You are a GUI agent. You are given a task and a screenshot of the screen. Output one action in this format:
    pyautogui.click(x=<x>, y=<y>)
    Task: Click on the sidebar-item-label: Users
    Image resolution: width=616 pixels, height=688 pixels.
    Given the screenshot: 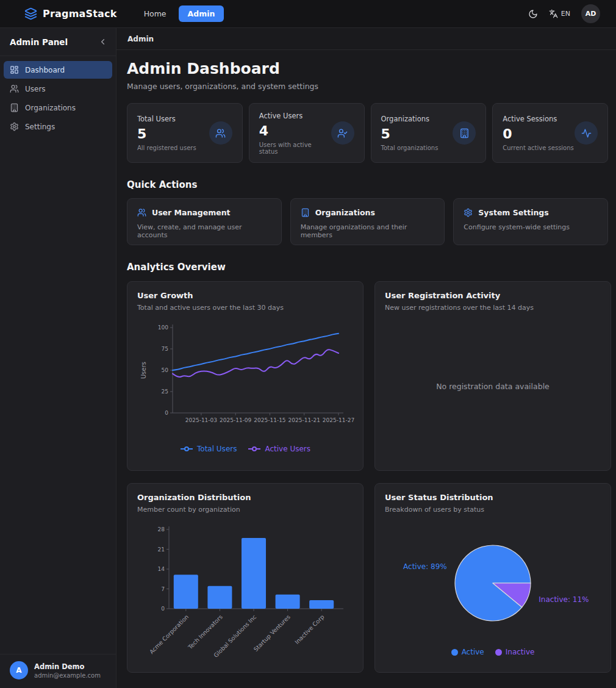 What is the action you would take?
    pyautogui.click(x=35, y=89)
    